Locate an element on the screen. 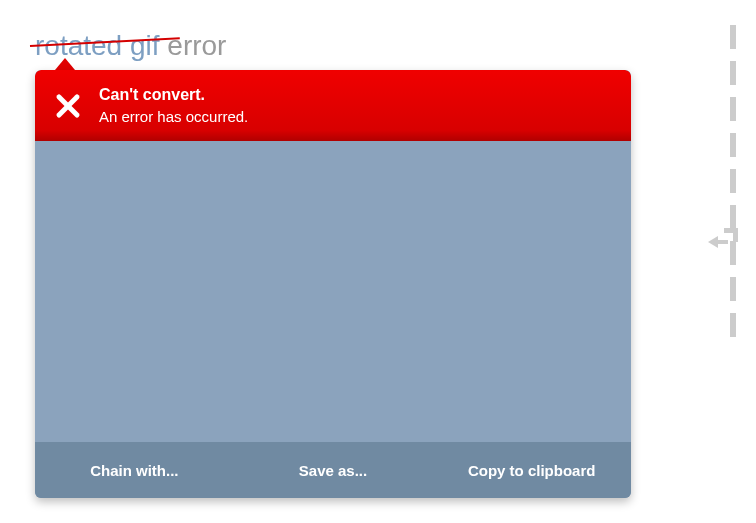 Image resolution: width=756 pixels, height=523 pixels. error-banner: Can't convert. An error has occurred. is located at coordinates (333, 106).